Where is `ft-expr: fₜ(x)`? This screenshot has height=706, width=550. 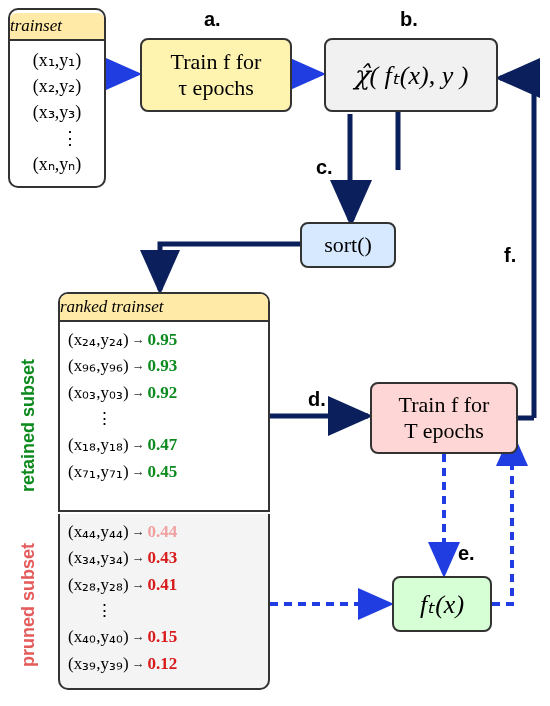 ft-expr: fₜ(x) is located at coordinates (442, 604).